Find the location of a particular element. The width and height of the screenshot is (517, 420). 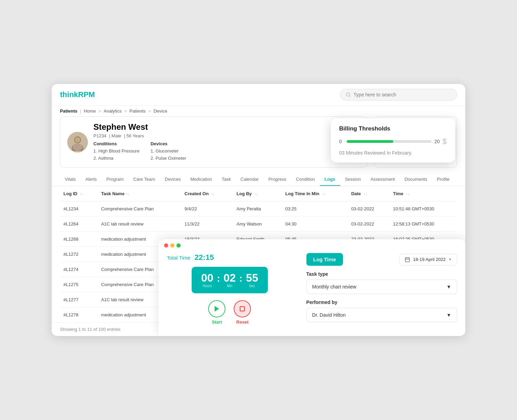

breadcrumb: Patients | Home > Analytics > Patients >… is located at coordinates (258, 111).